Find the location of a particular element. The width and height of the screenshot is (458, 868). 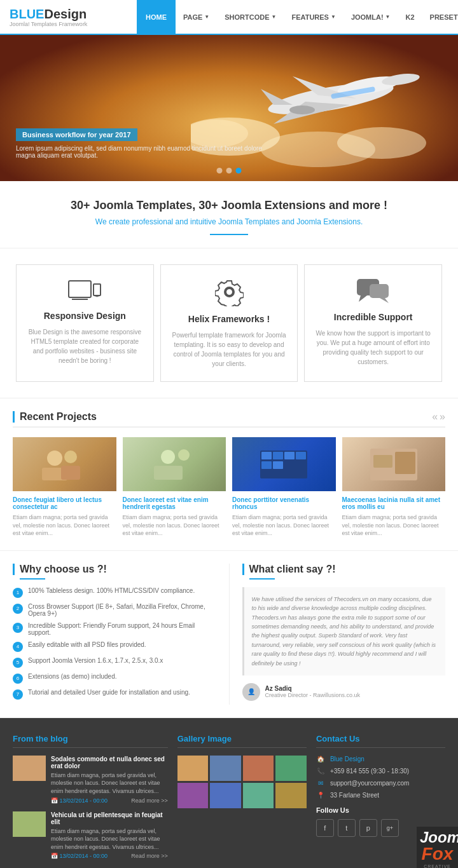

prev-arrow: « is located at coordinates (435, 417).